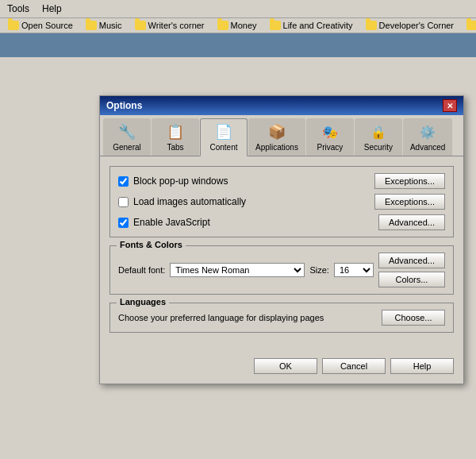  What do you see at coordinates (182, 202) in the screenshot?
I see `load-images-left: Load images automatically` at bounding box center [182, 202].